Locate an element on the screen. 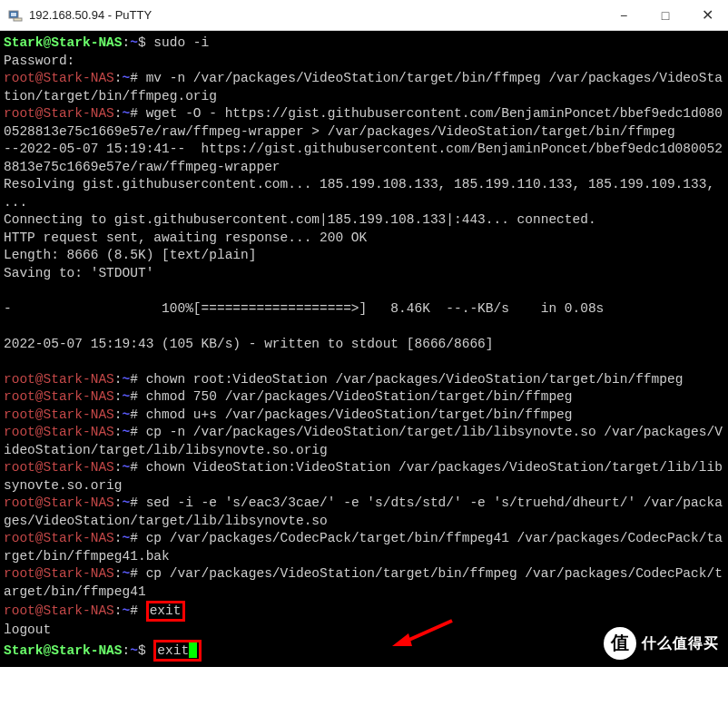  terminal-output-line: 2022-05-07 15:19:43 (105 KB/s) - written… is located at coordinates (249, 344).